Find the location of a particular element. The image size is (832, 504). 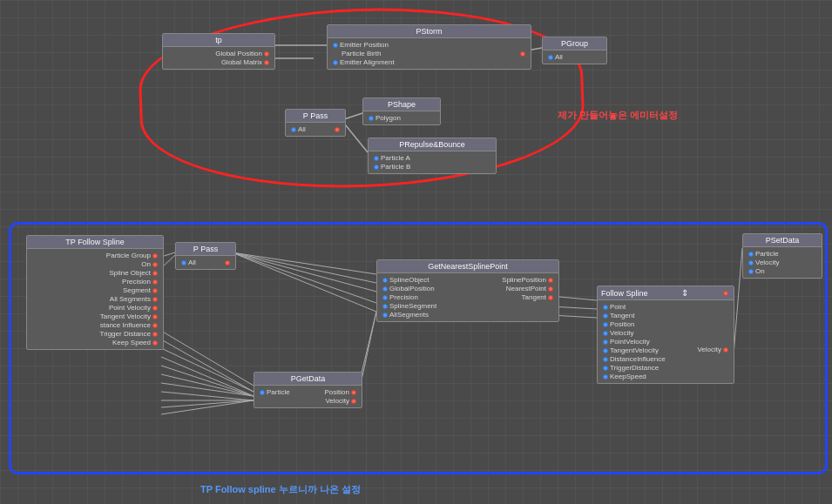

port-dot-particle-b is located at coordinates (376, 167).